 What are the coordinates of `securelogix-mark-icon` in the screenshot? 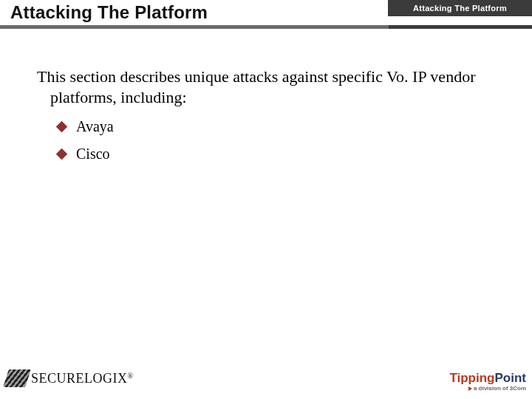 It's located at (17, 378).